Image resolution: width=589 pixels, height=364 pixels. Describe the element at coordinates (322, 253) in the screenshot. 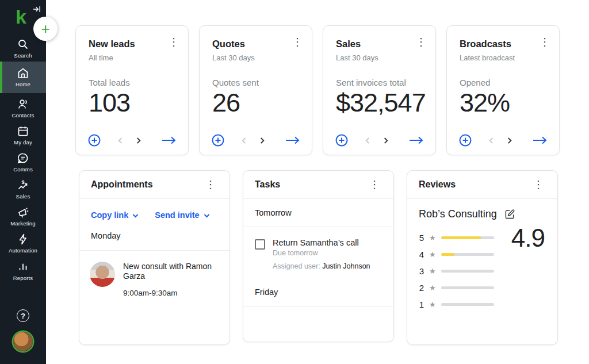

I see `task-due: Due tomorrow` at that location.